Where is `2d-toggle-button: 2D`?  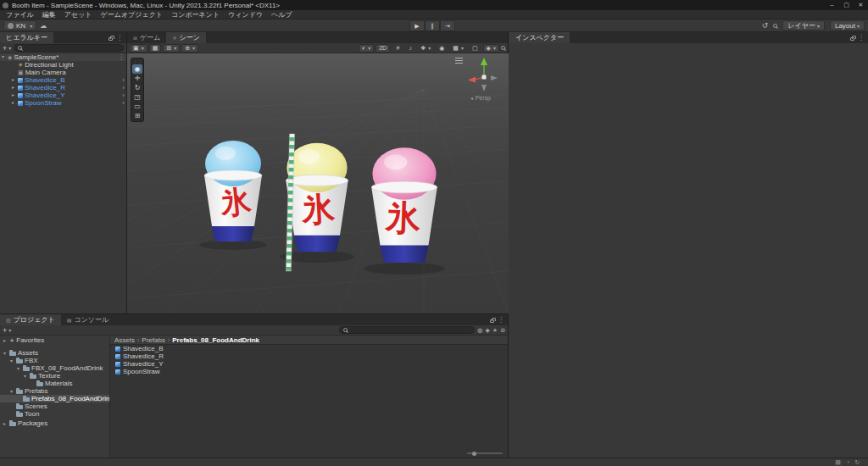 2d-toggle-button: 2D is located at coordinates (383, 48).